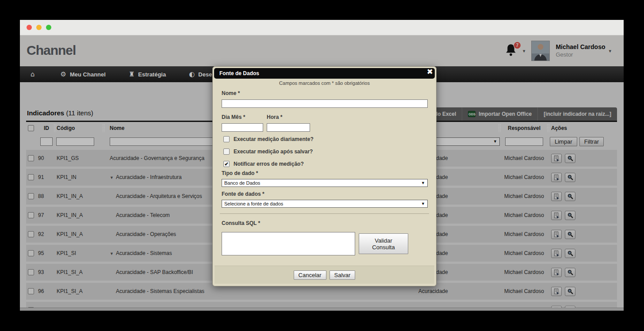  What do you see at coordinates (241, 223) in the screenshot?
I see `consulta-sql-label: Consulta SQL *` at bounding box center [241, 223].